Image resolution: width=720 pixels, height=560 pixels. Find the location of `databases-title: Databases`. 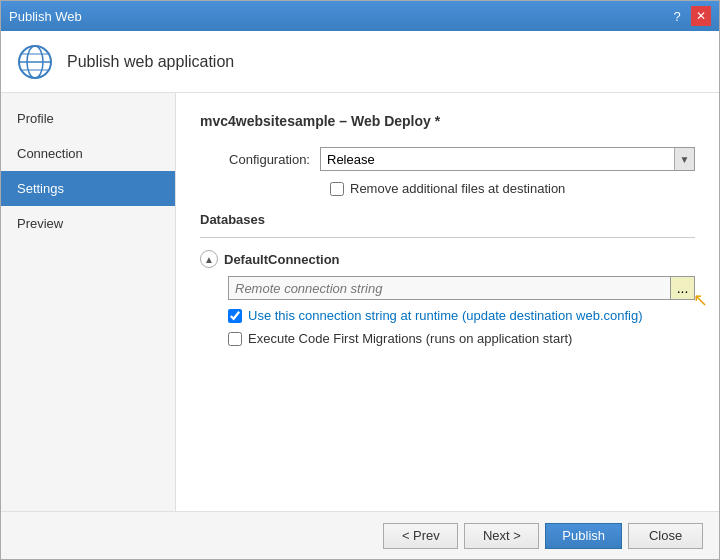

databases-title: Databases is located at coordinates (448, 220).